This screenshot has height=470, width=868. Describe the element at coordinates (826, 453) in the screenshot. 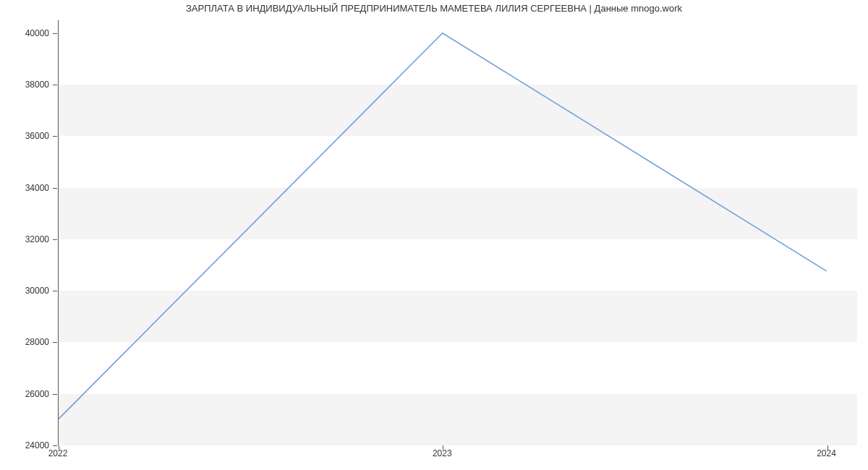

I see `x-tick-label: 2024` at that location.